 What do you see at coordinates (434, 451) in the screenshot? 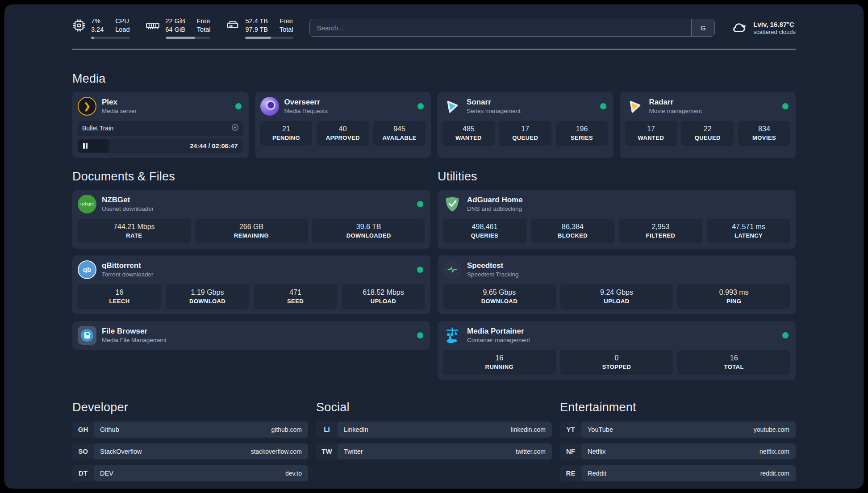
I see `link-row-twitter: TW Twitter twitter.com` at bounding box center [434, 451].